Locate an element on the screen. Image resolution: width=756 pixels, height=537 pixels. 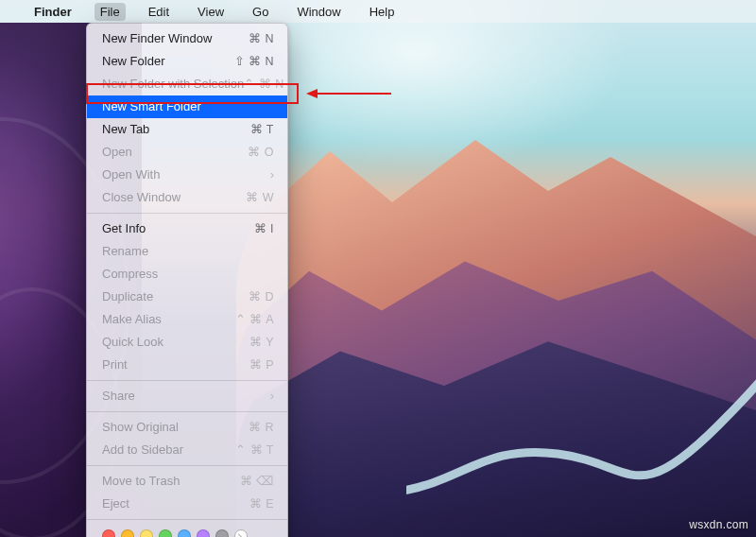
menu-item-share: Share› is located at coordinates (187, 396).